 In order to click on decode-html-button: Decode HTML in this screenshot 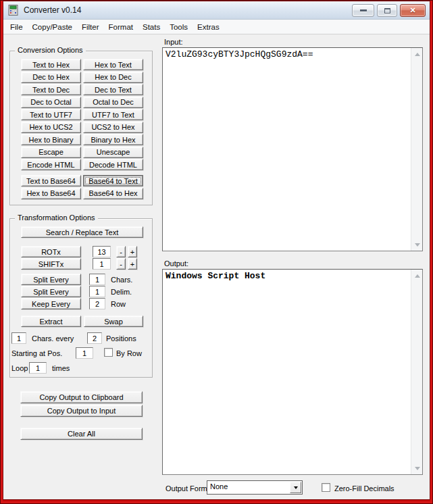, I will do `click(113, 165)`.